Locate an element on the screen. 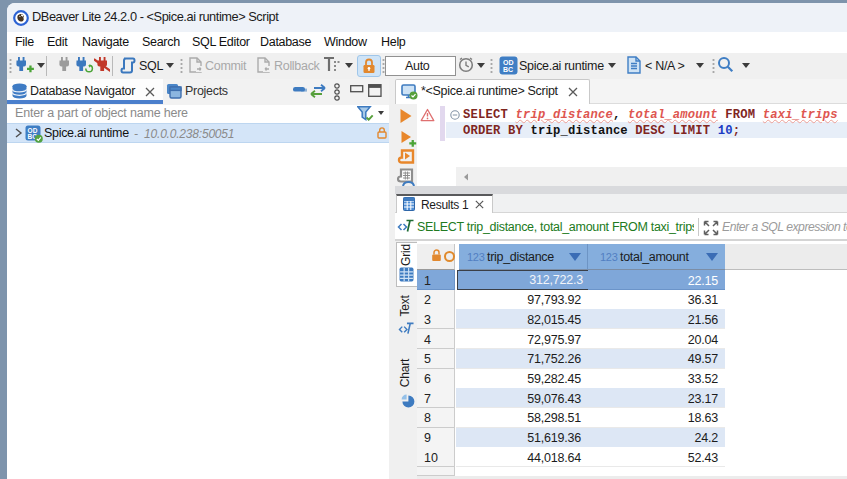 Image resolution: width=847 pixels, height=479 pixels. svg-text: BC is located at coordinates (508, 70).